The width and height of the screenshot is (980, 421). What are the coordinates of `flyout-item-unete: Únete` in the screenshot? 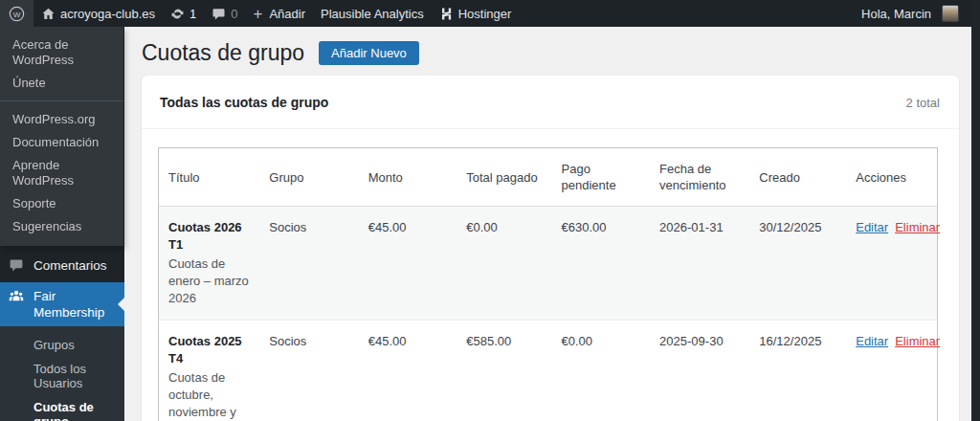 It's located at (61, 83).